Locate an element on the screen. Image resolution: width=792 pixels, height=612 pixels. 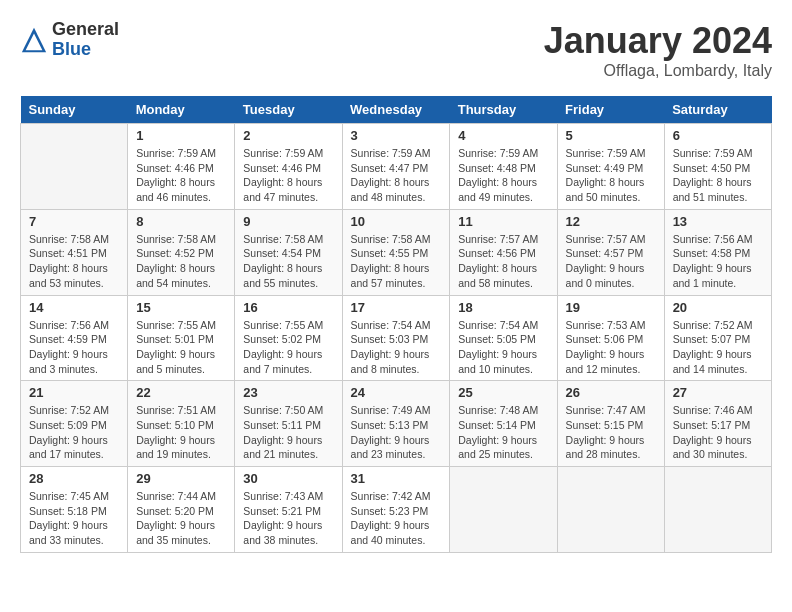
day-number: 3 is located at coordinates (396, 136).